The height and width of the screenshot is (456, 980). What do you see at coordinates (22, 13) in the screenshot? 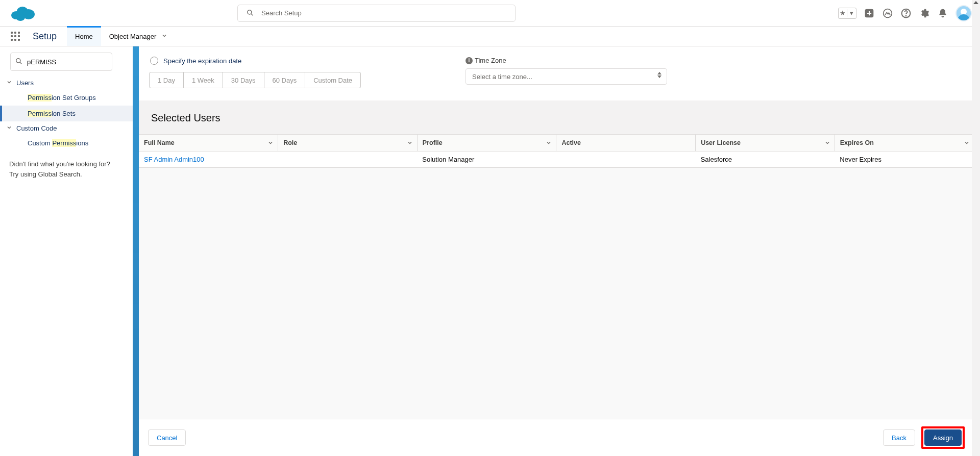
I see `salesforce-logo` at bounding box center [22, 13].